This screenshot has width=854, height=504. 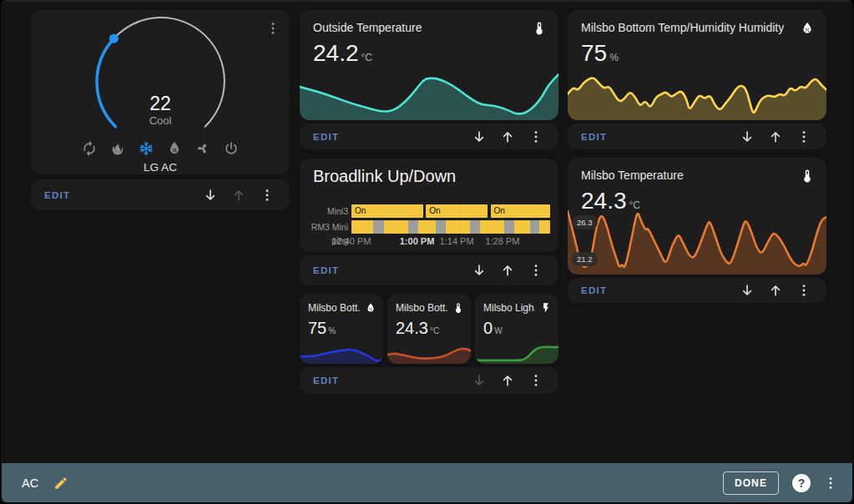 I want to click on view-edit-bar: AC DONE ?, so click(x=427, y=482).